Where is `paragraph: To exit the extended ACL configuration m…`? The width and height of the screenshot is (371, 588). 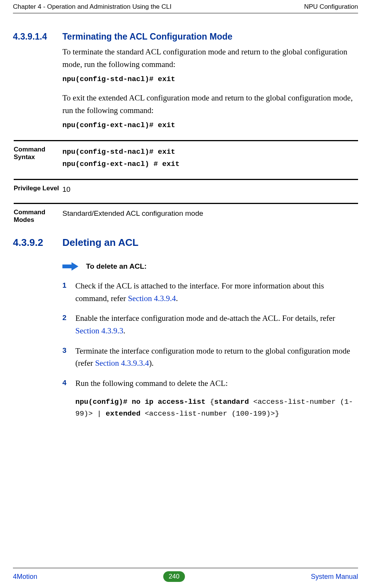
paragraph: To exit the extended ACL configuration m… is located at coordinates (210, 104).